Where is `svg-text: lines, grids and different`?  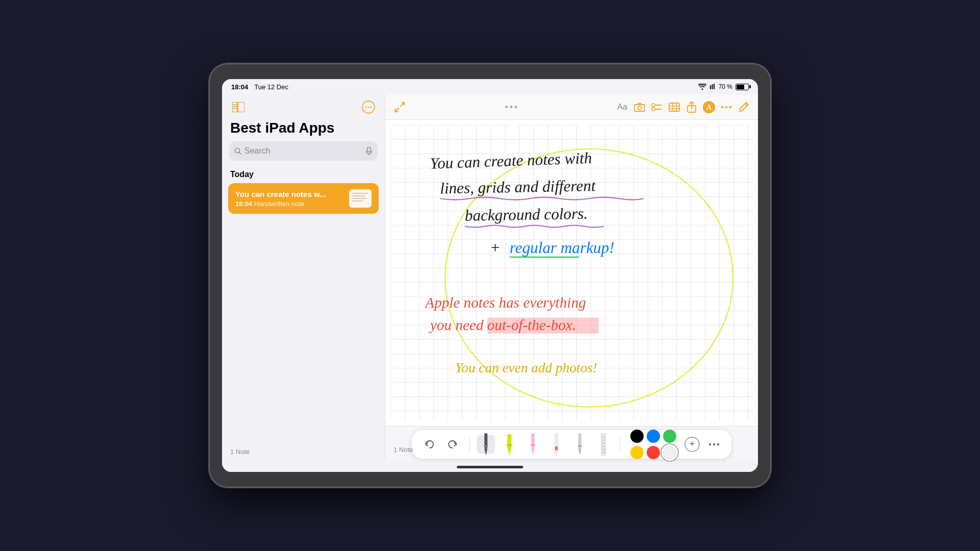
svg-text: lines, grids and different is located at coordinates (519, 187).